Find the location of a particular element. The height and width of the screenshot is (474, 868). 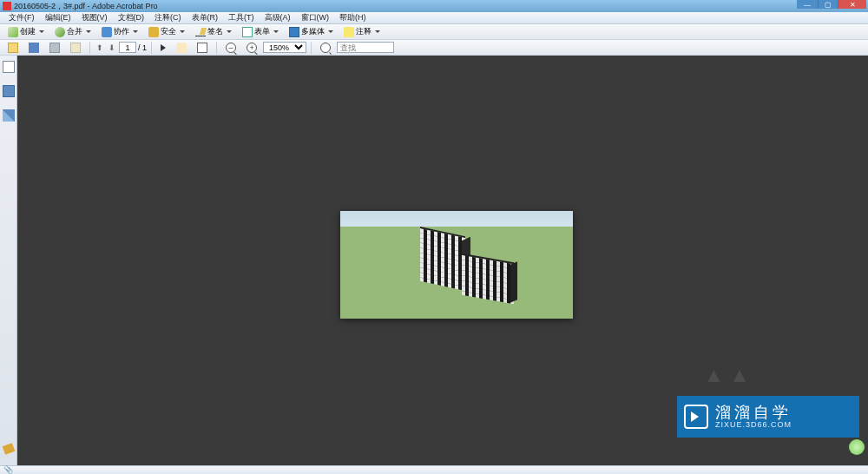

menu-advanced: 高级(A) is located at coordinates (278, 17).